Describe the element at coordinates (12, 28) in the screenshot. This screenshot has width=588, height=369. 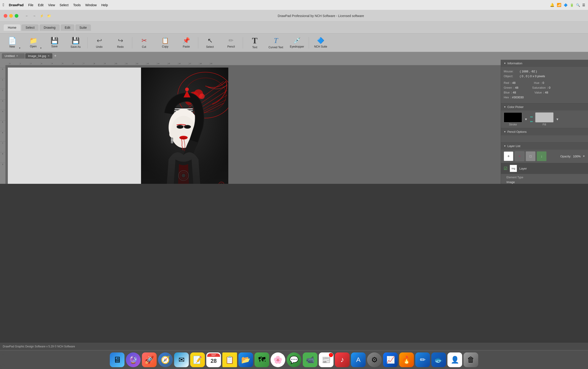
I see `nav-tab-home: Home` at that location.